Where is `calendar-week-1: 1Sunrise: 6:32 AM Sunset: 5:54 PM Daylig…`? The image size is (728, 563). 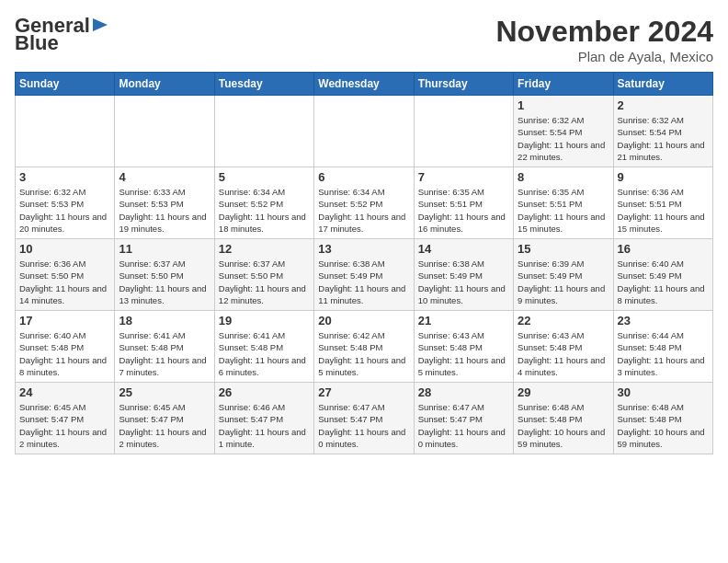
calendar-week-1: 1Sunrise: 6:32 AM Sunset: 5:54 PM Daylig… is located at coordinates (364, 132).